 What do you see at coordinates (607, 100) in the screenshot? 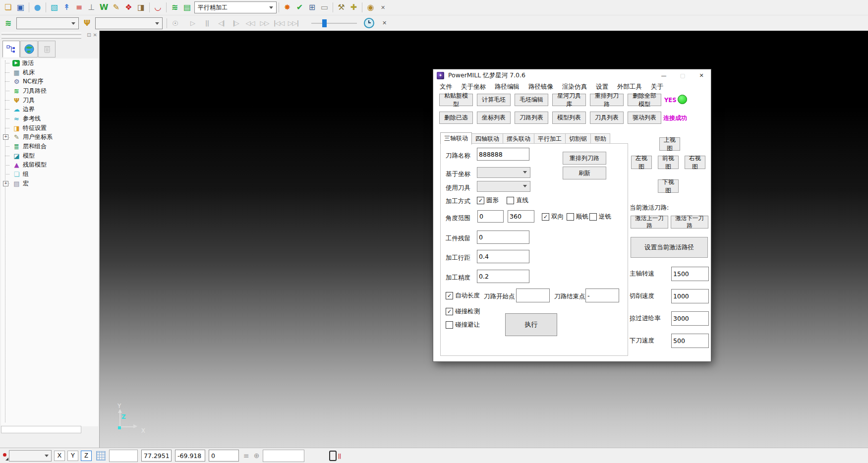
I see `action-button: 重排列刀路` at bounding box center [607, 100].